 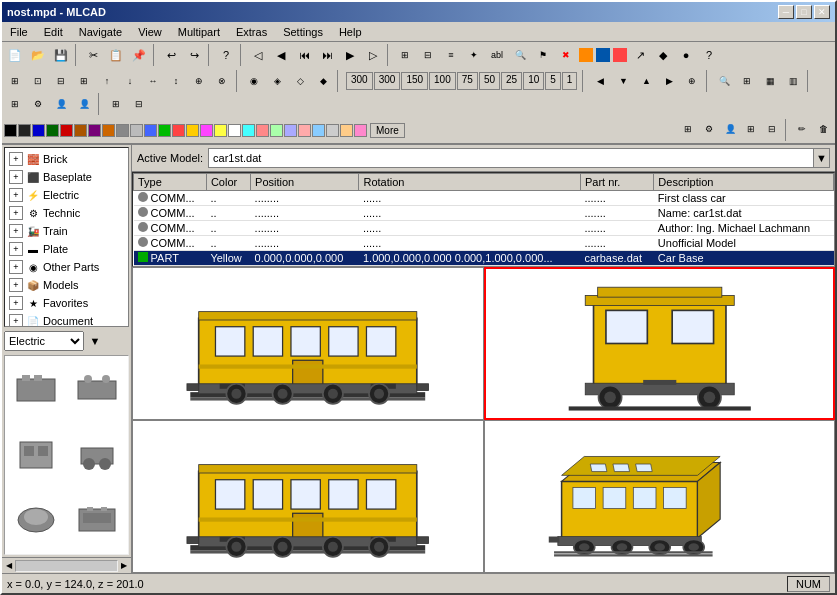 I want to click on cut-button: ✂, so click(x=93, y=55).